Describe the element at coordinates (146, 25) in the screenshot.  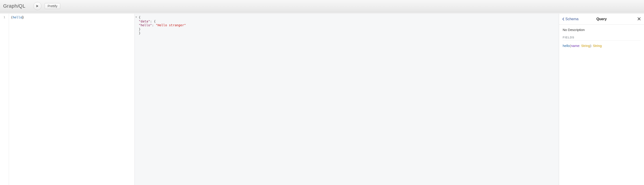
I see `json-key: "hello"` at that location.